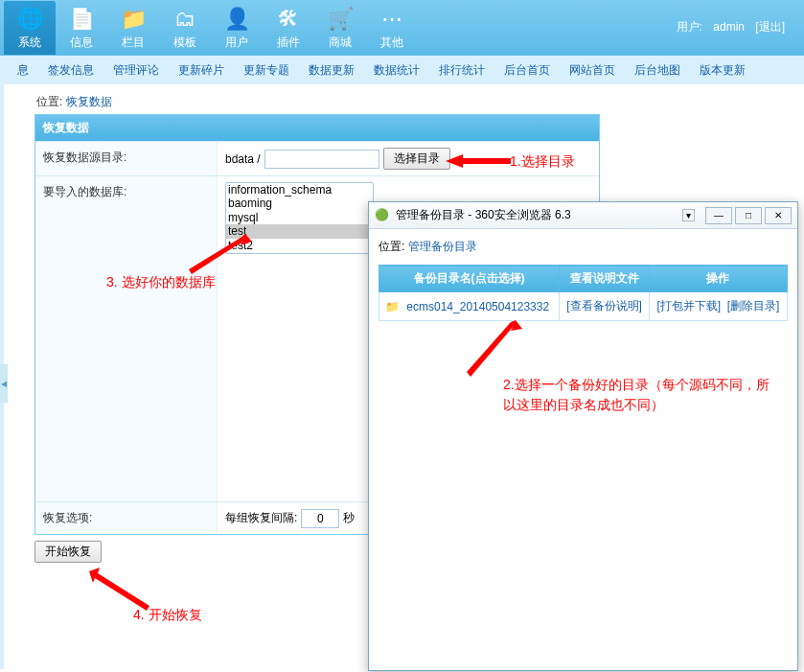 The image size is (804, 672). I want to click on interval-unit: 秒, so click(349, 518).